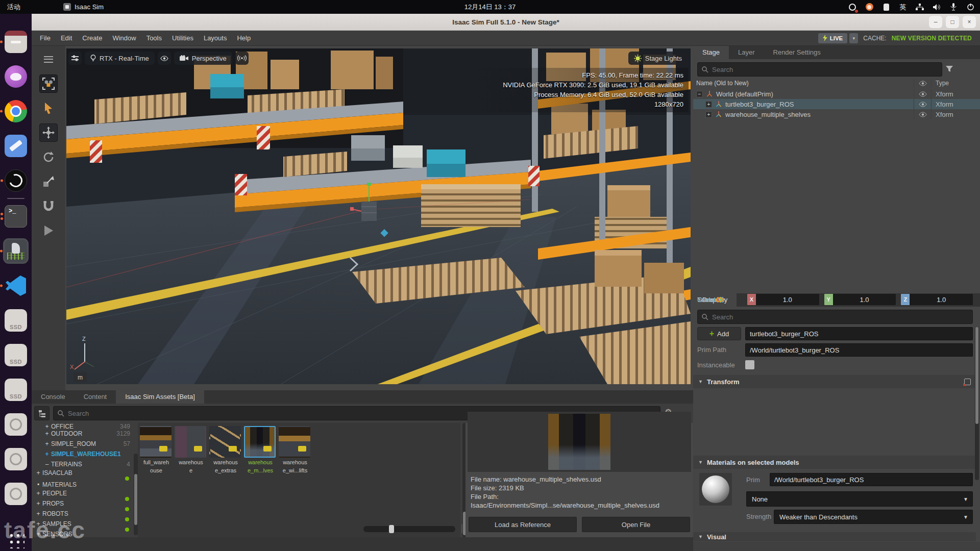 Image resolution: width=980 pixels, height=551 pixels. Describe the element at coordinates (16, 424) in the screenshot. I see `disk-drive-1-icon` at that location.